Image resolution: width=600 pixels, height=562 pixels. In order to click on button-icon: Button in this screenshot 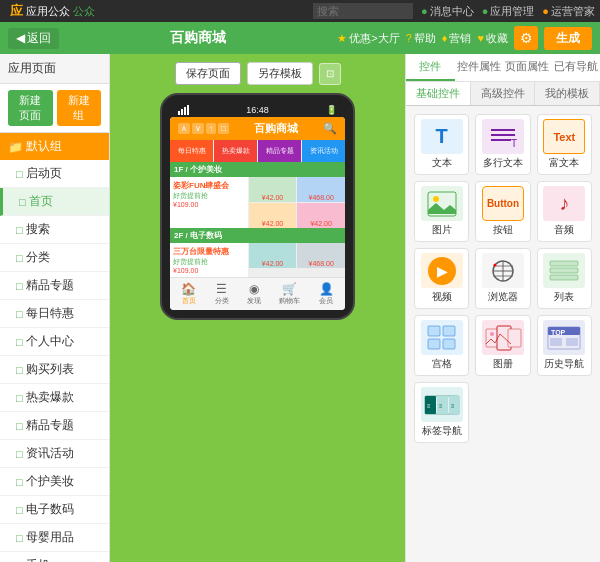, I will do `click(503, 204)`.